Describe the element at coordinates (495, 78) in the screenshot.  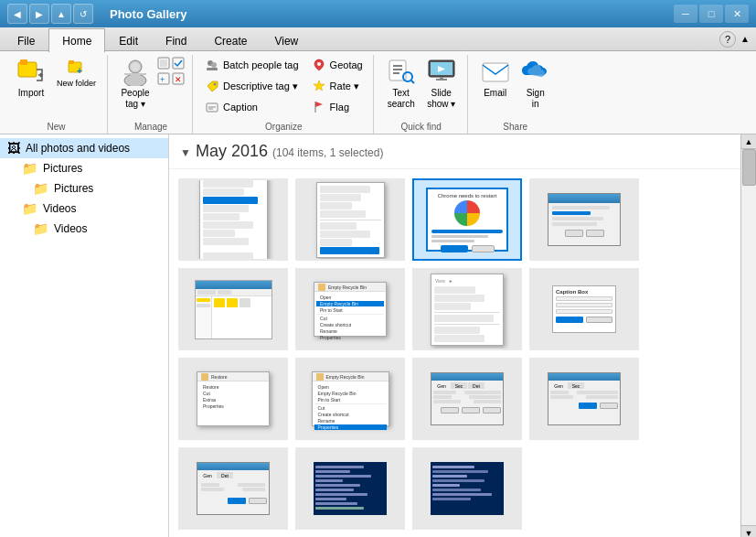
I see `email-button: Email` at that location.